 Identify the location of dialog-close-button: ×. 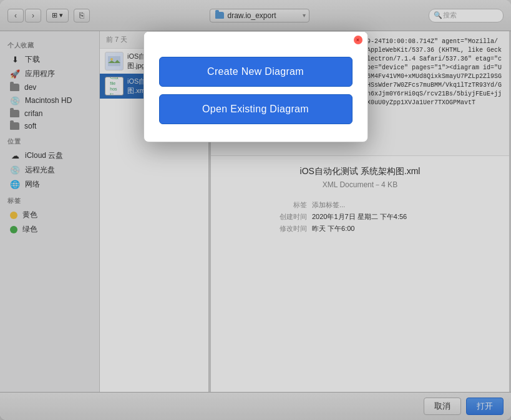
(358, 40).